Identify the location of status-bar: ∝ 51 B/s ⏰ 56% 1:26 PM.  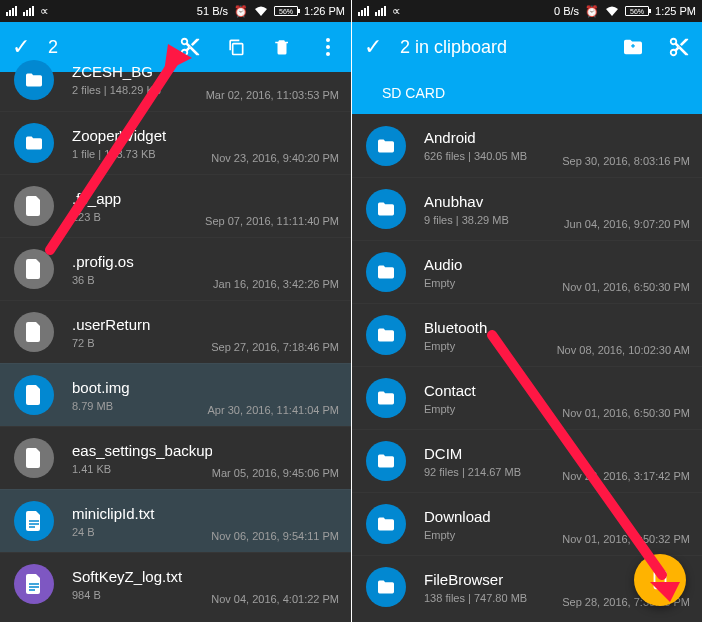
(176, 11).